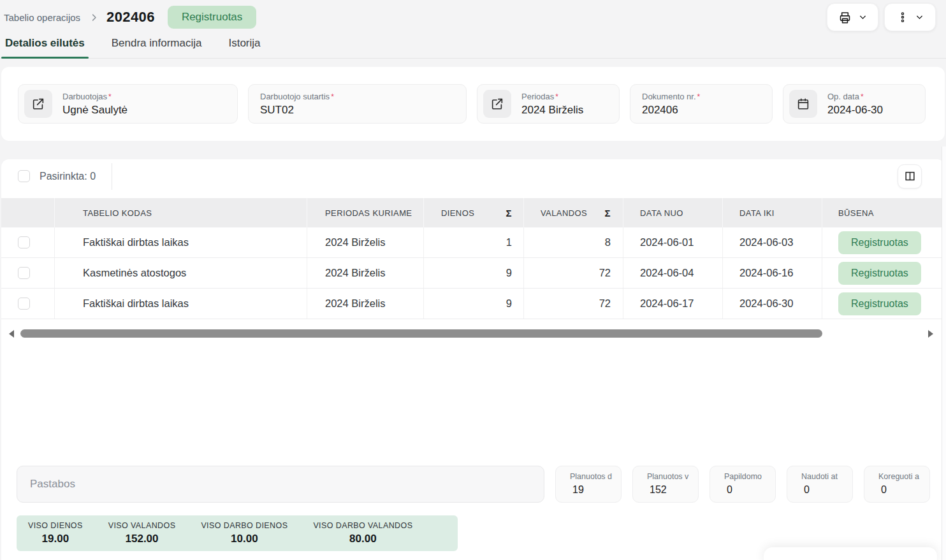 The image size is (946, 560). Describe the element at coordinates (552, 97) in the screenshot. I see `field-label: Periodas*` at that location.